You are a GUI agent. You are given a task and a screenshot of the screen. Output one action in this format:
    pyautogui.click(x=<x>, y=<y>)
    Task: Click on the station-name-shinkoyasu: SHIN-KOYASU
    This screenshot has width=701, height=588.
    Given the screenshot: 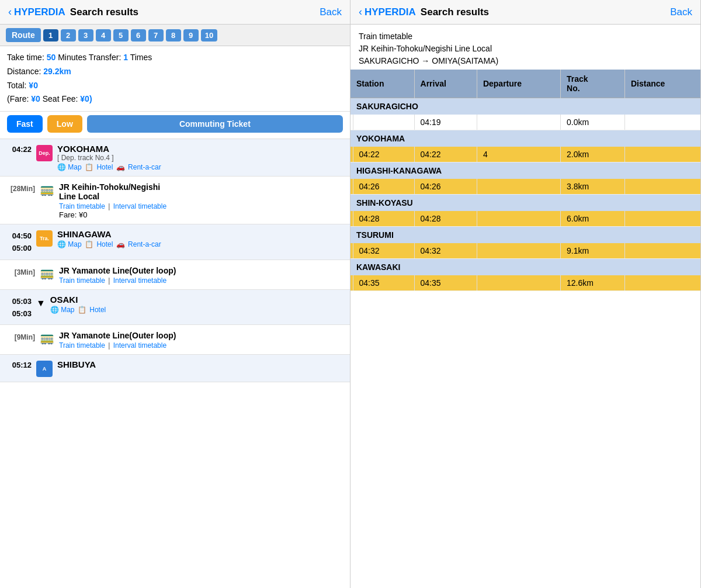 What is the action you would take?
    pyautogui.click(x=526, y=203)
    